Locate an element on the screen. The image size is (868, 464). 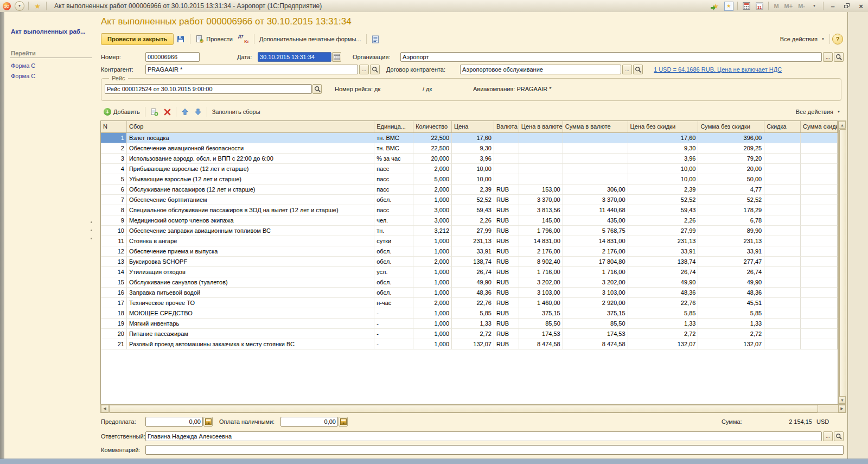
all-actions-button: Все действия▼ is located at coordinates (802, 39).